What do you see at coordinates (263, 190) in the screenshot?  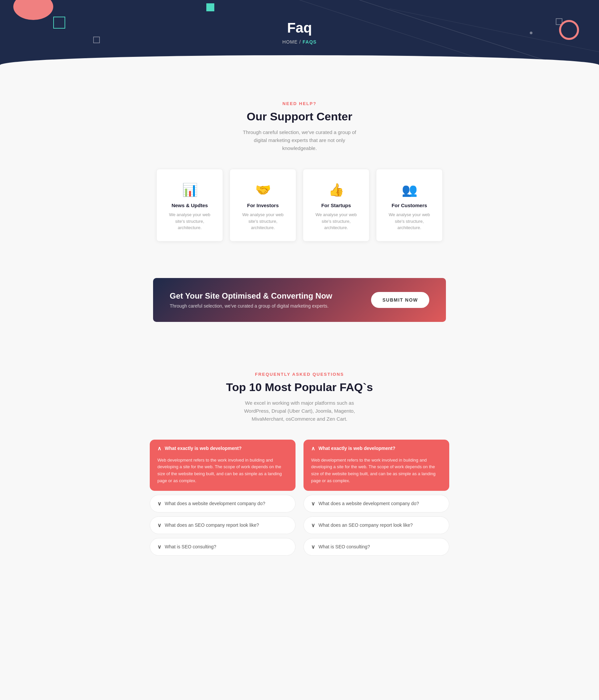 I see `card-icon-1: 🤝` at bounding box center [263, 190].